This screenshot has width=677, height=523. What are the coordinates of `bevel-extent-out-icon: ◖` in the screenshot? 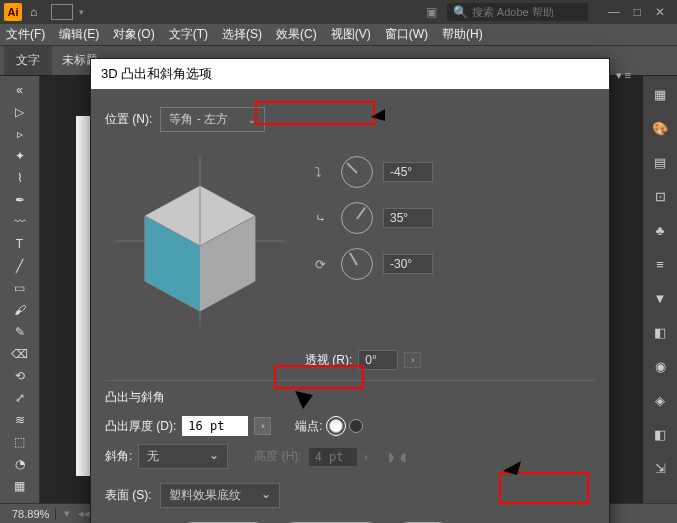 It's located at (403, 457).